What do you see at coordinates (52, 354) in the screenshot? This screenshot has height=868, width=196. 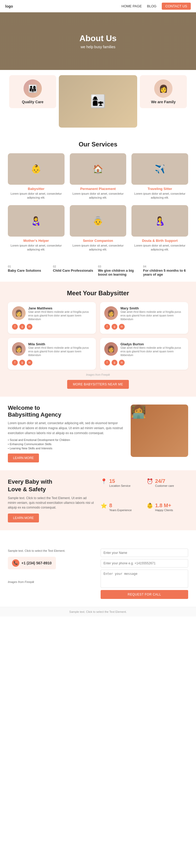 I see `babysitter-mila: 👩 Mila Smith Glae amet rhrol libero mole…` at bounding box center [52, 354].